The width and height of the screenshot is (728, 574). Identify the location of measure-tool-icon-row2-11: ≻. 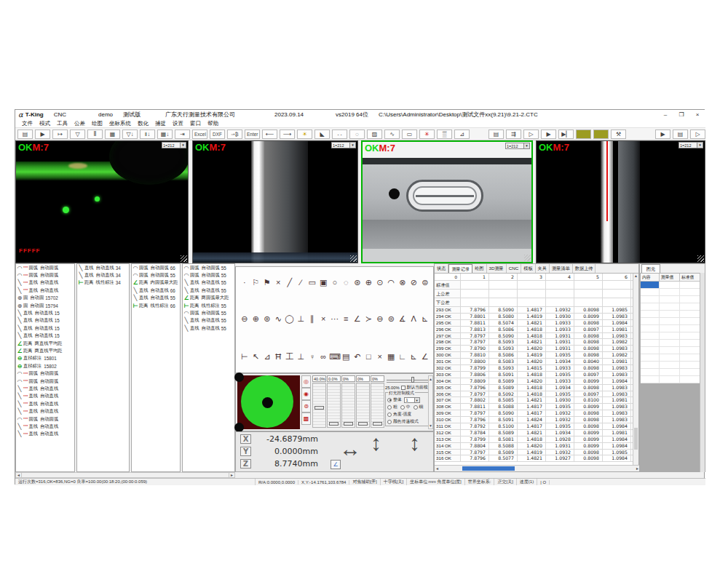
(369, 319).